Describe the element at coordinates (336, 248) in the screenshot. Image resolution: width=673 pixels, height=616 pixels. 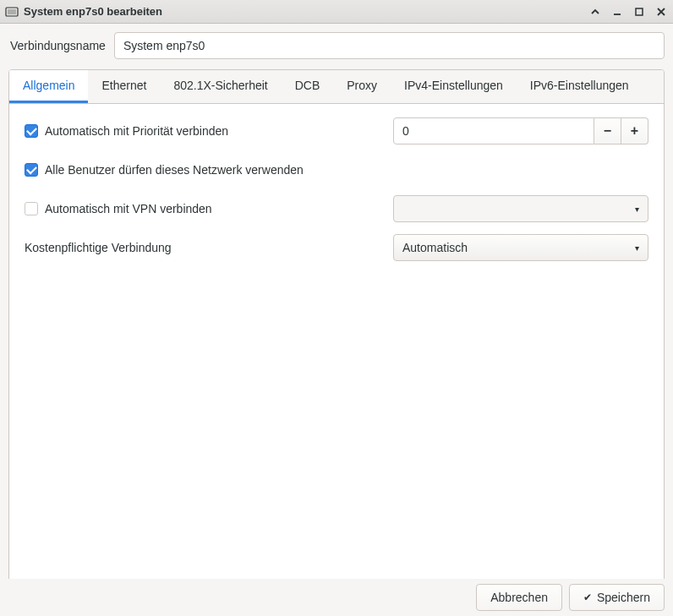
I see `metered-row: Kostenpflichtige Verbindung Automatisch …` at that location.